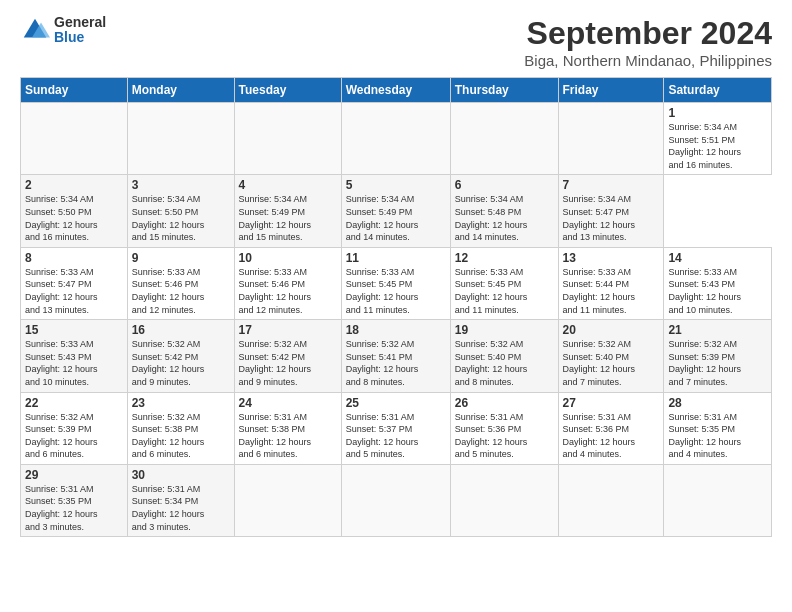  Describe the element at coordinates (718, 90) in the screenshot. I see `calendar-header-saturday: Saturday` at that location.